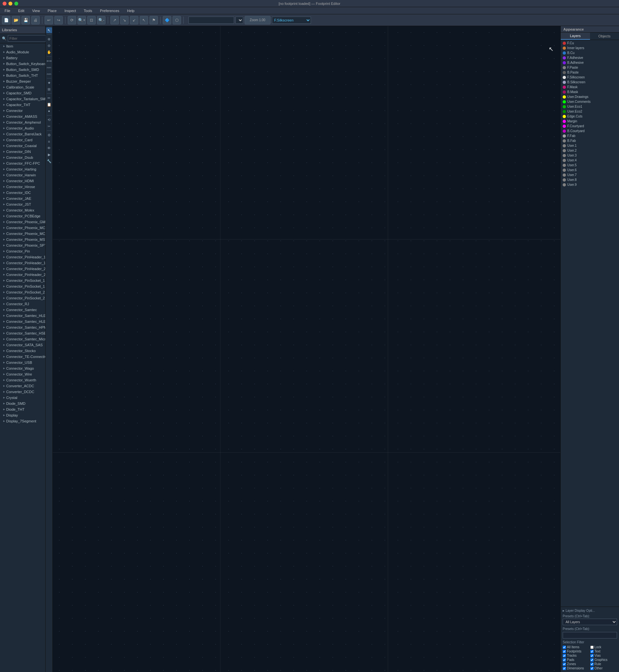  Describe the element at coordinates (23, 64) in the screenshot. I see `library-item: Button_Switch_Keyboard` at that location.